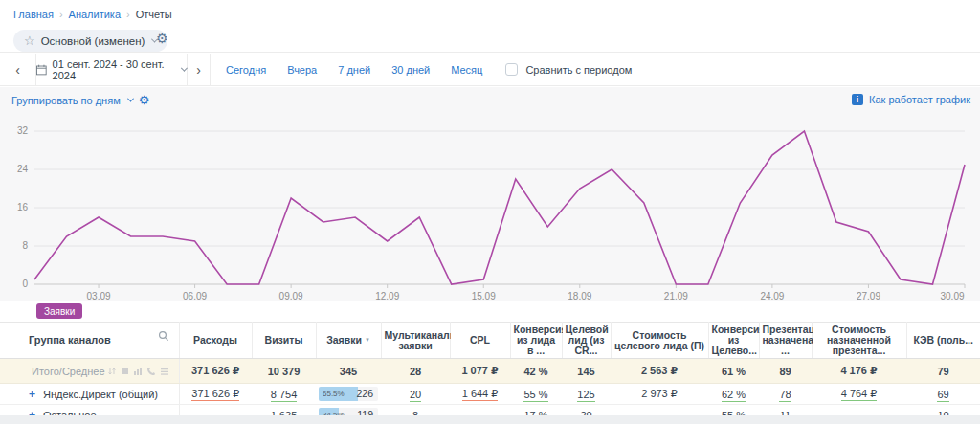  I want to click on totals-value: 2 563 ₽, so click(659, 371).